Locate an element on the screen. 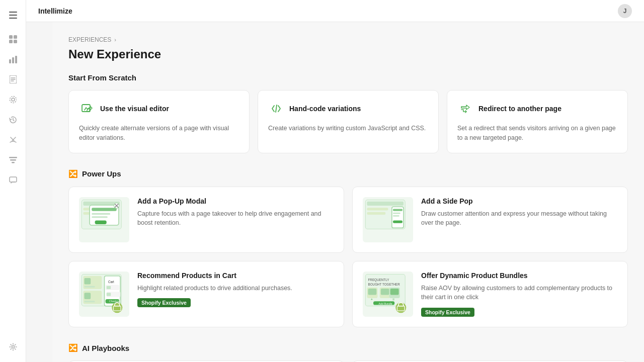 The image size is (644, 362). scratch-card-redirect: Redirect to another page Set a redirect … is located at coordinates (537, 122).